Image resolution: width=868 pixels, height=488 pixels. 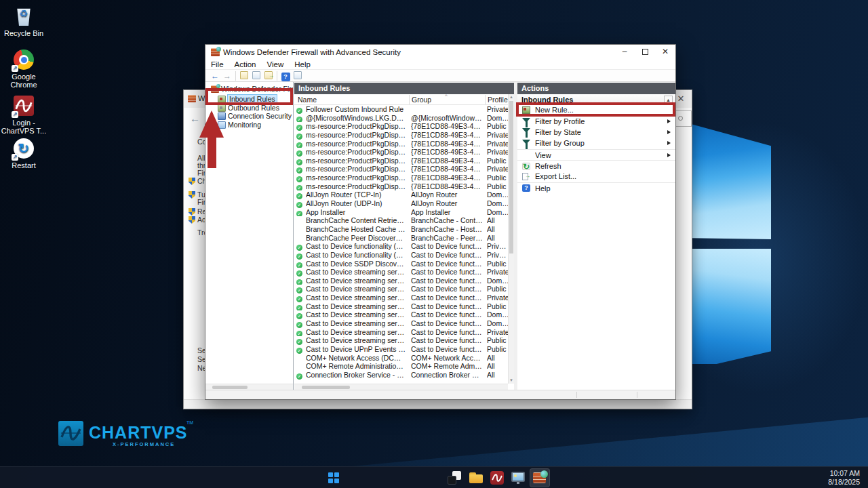 I want to click on rule-row: ✓ Cast to Device UPnP Events (TCP-In) Ca…, so click(x=401, y=350).